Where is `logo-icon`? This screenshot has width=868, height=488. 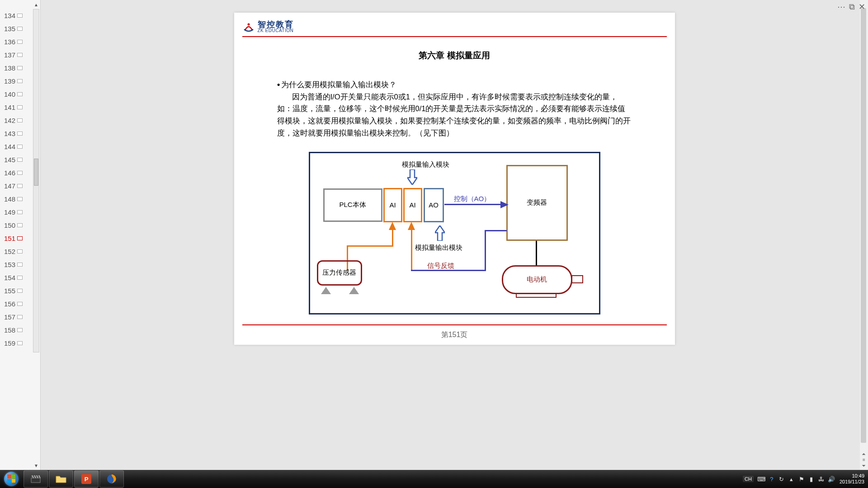 logo-icon is located at coordinates (249, 27).